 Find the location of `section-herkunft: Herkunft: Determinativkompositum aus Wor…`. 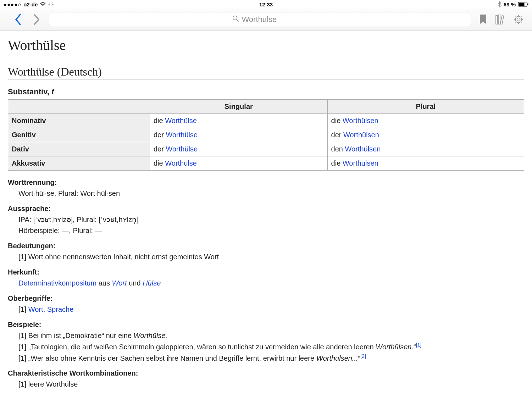

section-herkunft: Herkunft: Determinativkompositum aus Wor… is located at coordinates (266, 278).